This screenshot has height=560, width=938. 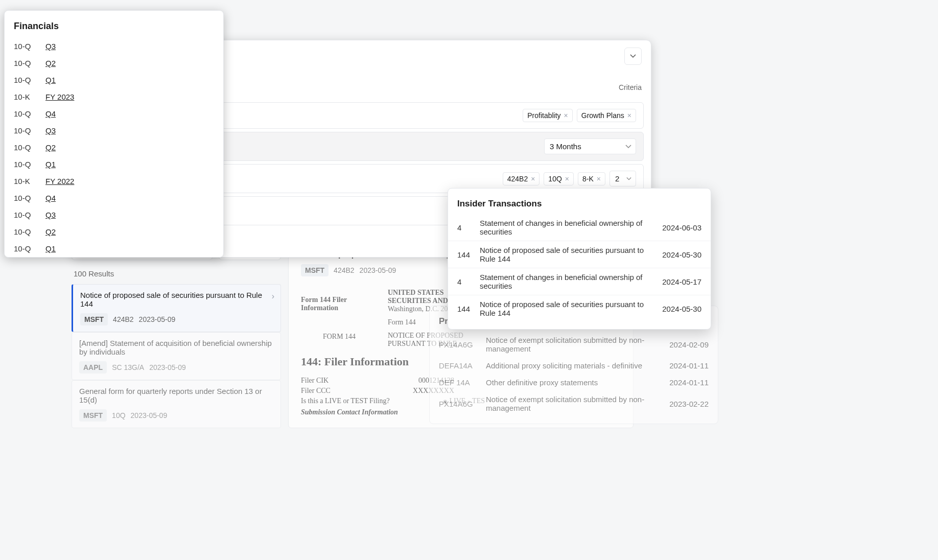 What do you see at coordinates (689, 366) in the screenshot?
I see `proxy-date: 2024-01-11` at bounding box center [689, 366].